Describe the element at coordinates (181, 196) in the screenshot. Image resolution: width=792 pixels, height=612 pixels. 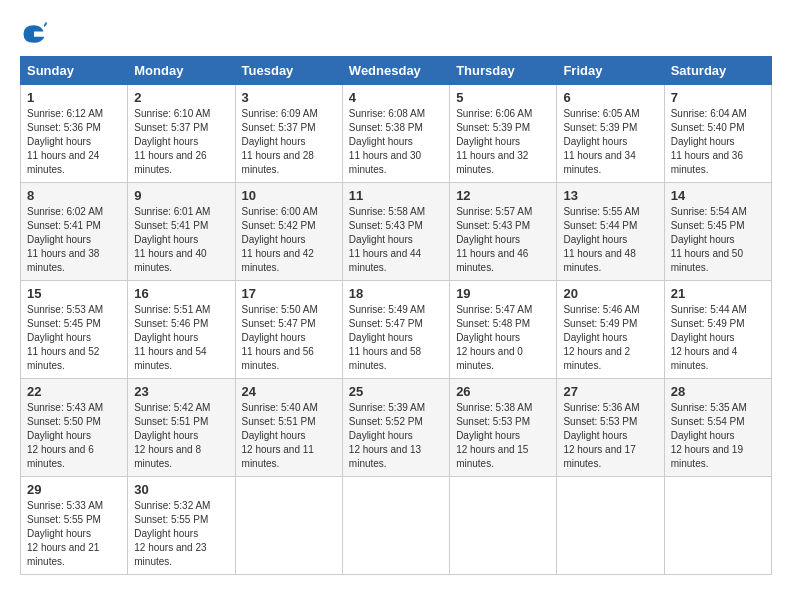
I see `day-number: 9` at that location.